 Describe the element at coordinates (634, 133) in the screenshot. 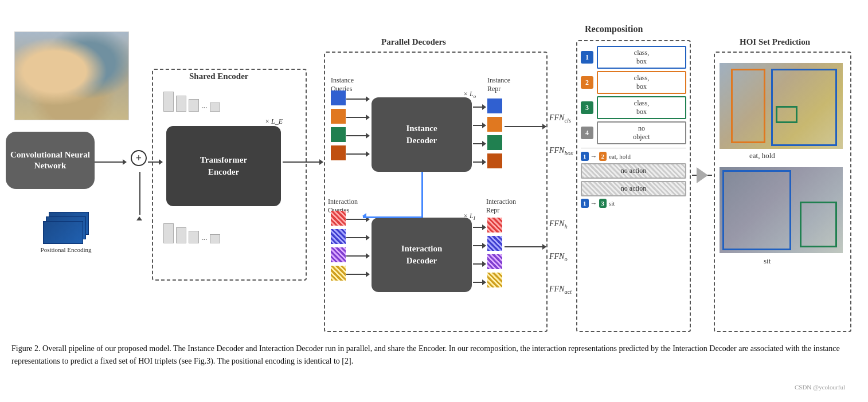

I see `recomp-item-4: 4 noobject` at that location.